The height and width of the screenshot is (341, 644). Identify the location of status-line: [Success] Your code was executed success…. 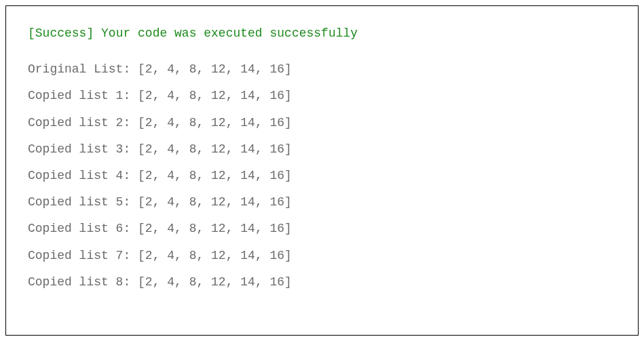
(322, 34).